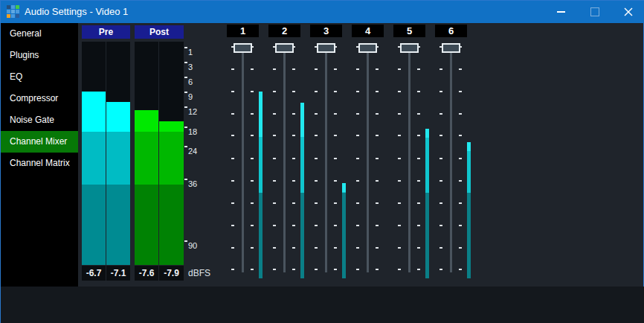 The height and width of the screenshot is (323, 644). Describe the element at coordinates (451, 31) in the screenshot. I see `channel-header-6: 6` at that location.